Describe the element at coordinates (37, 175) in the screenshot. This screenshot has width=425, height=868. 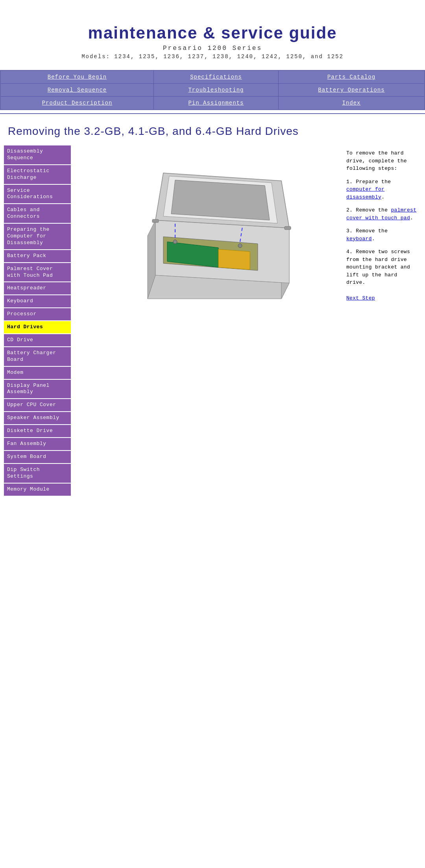
I see `sidebar-item: Electrostatic Discharge` at that location.